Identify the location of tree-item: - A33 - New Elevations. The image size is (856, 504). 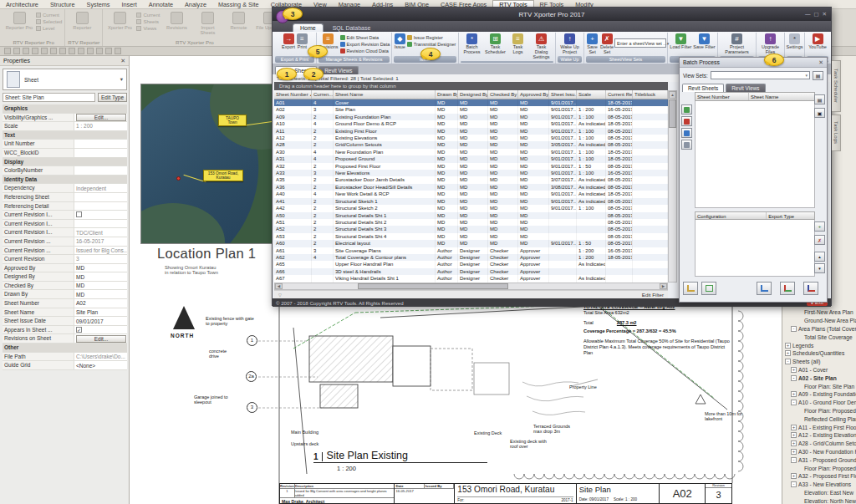
(819, 485).